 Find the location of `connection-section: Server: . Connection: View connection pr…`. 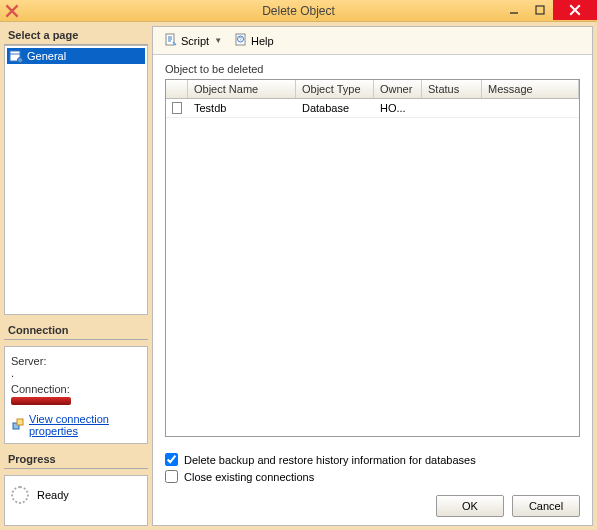

connection-section: Server: . Connection: View connection pr… is located at coordinates (76, 395).